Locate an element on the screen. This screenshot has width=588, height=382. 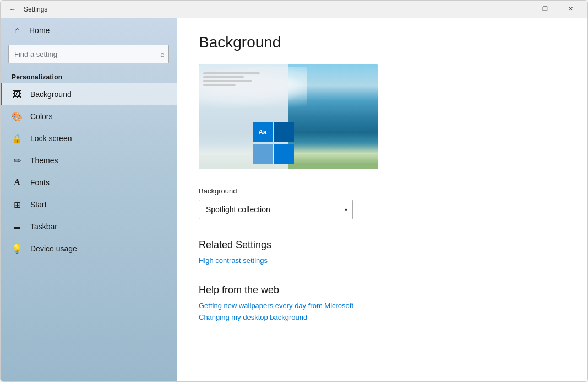
sidebar-item-themes: ✏ Themes is located at coordinates (89, 160).